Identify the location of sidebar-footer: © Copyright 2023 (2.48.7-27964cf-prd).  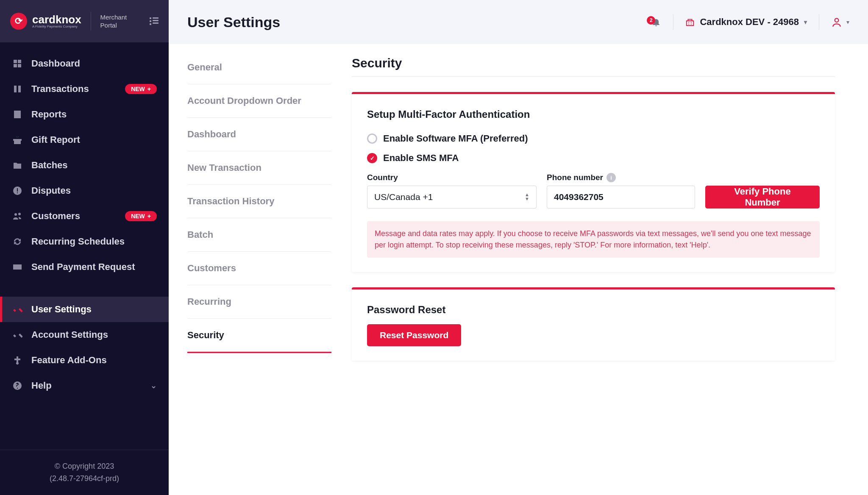
(84, 472).